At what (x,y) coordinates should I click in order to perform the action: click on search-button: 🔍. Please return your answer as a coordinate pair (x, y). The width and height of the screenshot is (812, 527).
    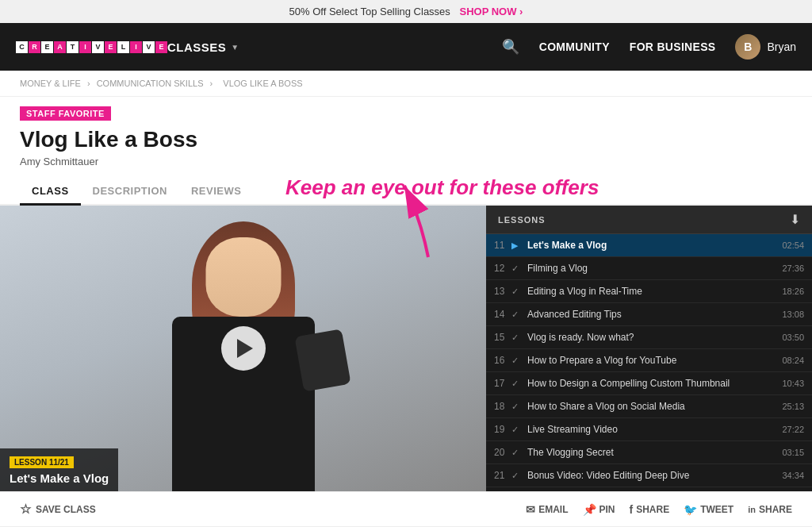
    Looking at the image, I should click on (511, 47).